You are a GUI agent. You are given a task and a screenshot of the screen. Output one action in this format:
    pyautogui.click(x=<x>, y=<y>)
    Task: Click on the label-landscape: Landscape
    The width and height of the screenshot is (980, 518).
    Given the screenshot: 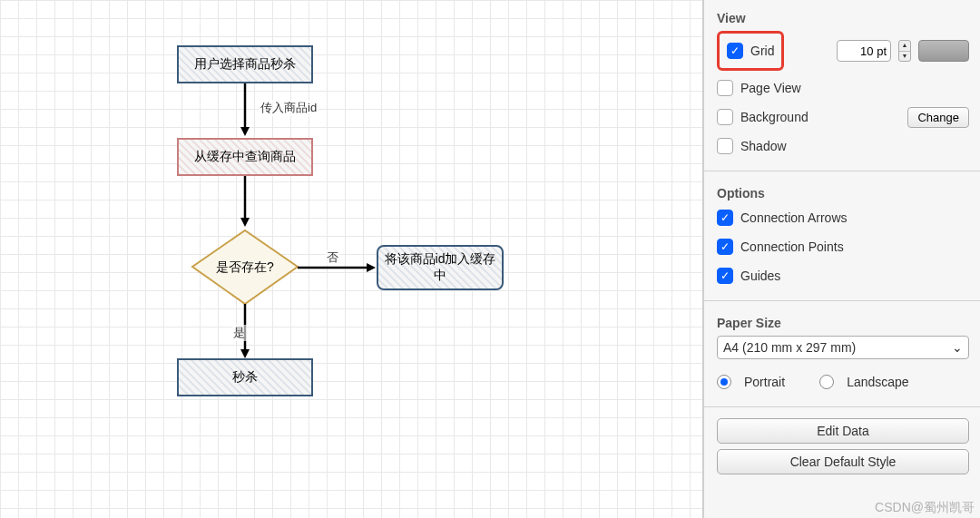 What is the action you would take?
    pyautogui.click(x=878, y=382)
    